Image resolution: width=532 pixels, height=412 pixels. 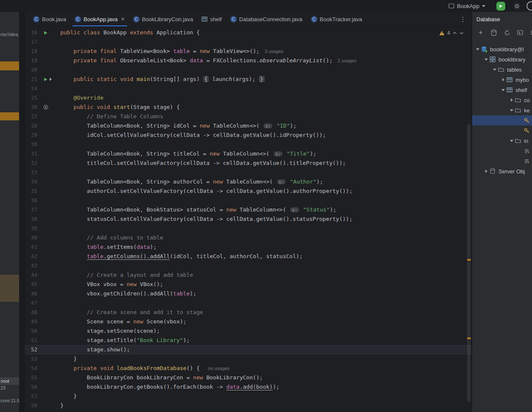 I want to click on code-line: 21 public static void main(String[] args…, so click(x=248, y=79).